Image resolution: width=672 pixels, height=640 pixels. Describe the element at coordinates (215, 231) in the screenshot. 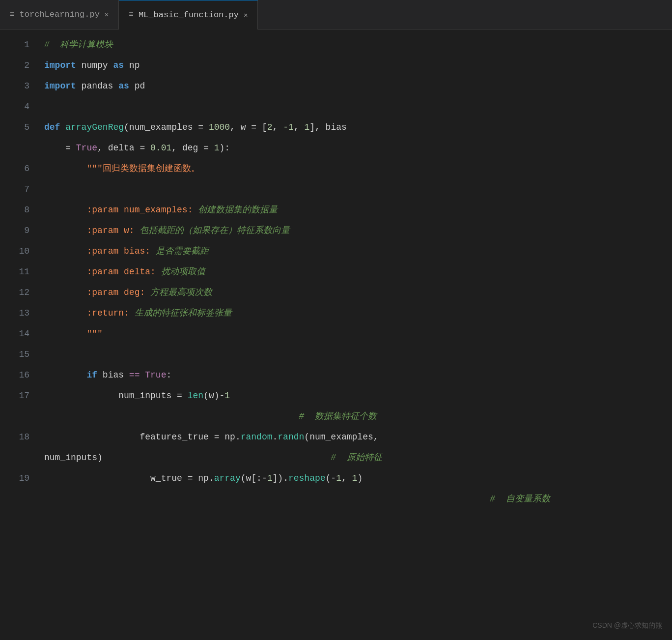

I see `doc-comment-2: 包括截距的（如果存在）特征系数向量` at that location.